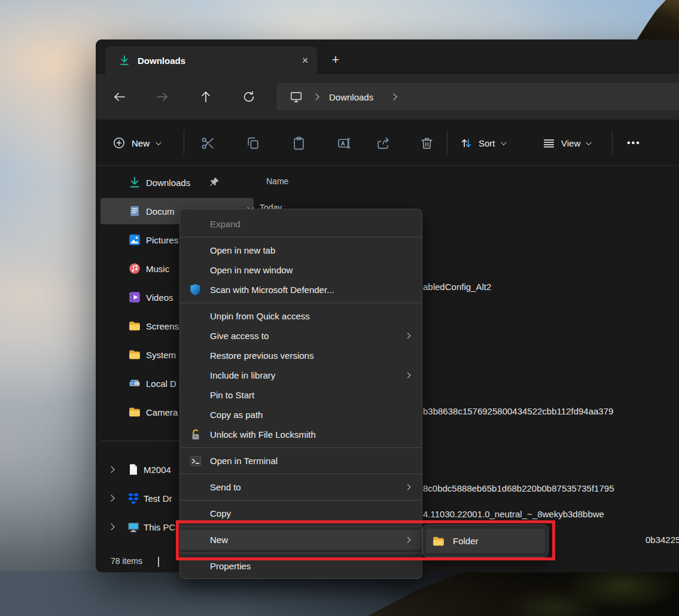 The width and height of the screenshot is (679, 616). What do you see at coordinates (634, 143) in the screenshot?
I see `more-options-button: •••` at bounding box center [634, 143].